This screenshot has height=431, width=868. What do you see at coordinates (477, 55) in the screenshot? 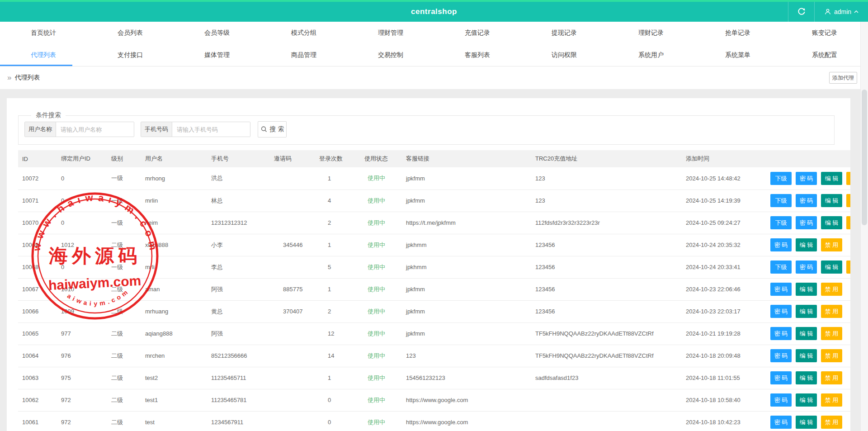
I see `nav-item: 客服列表` at bounding box center [477, 55].